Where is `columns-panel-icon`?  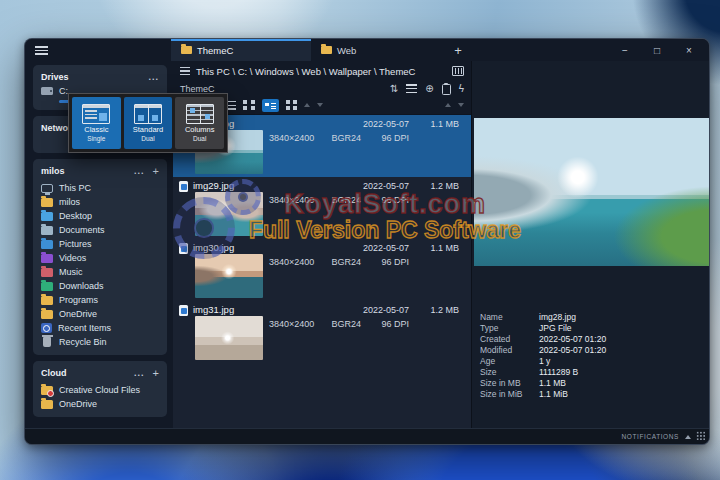
columns-panel-icon is located at coordinates (458, 71).